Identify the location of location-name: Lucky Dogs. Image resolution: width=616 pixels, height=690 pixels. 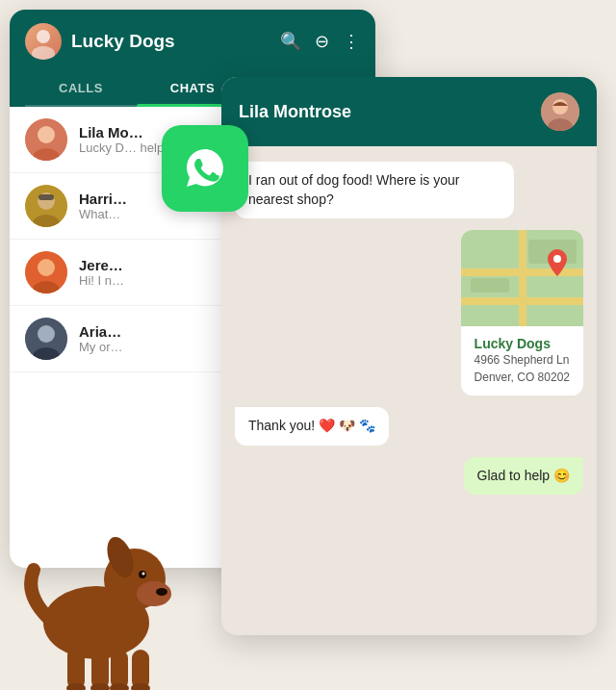
(522, 344).